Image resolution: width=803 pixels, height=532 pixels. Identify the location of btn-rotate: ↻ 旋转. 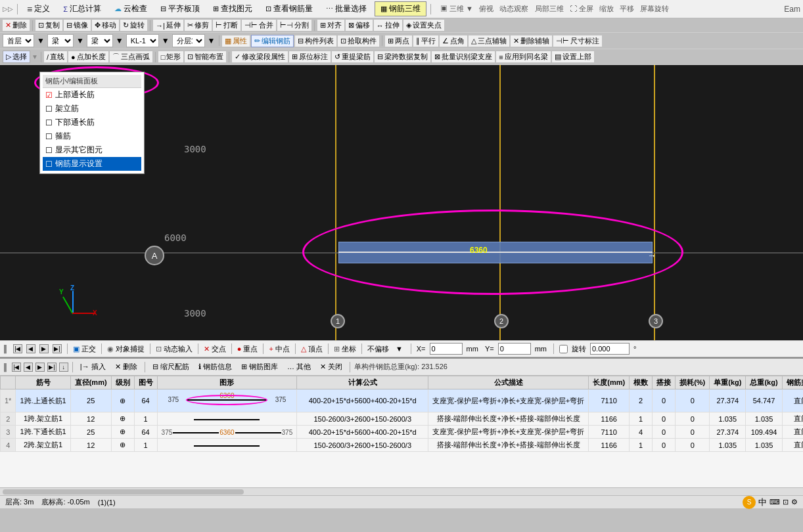
(134, 25).